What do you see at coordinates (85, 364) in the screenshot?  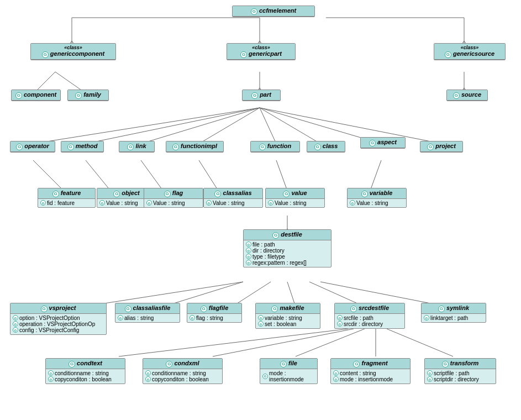 I see `condtext-title: G condtext` at bounding box center [85, 364].